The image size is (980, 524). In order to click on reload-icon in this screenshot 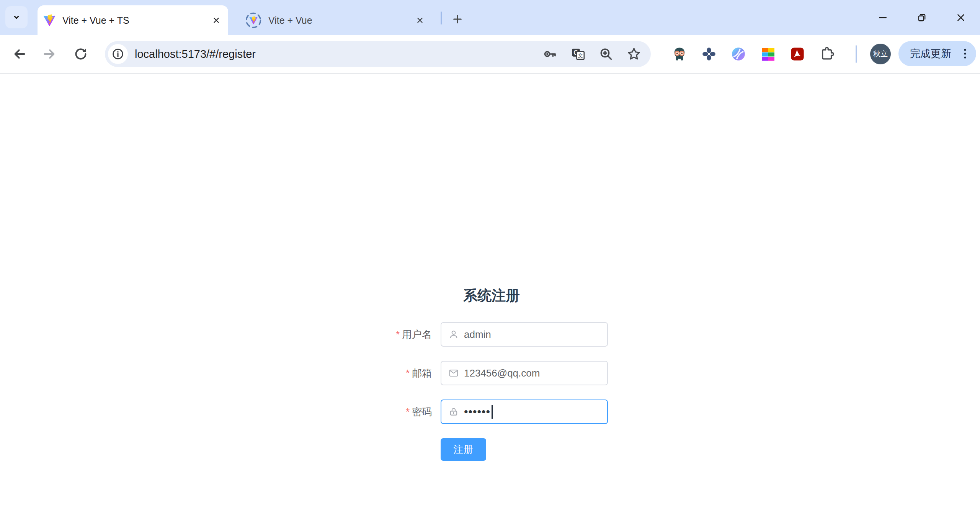, I will do `click(81, 54)`.